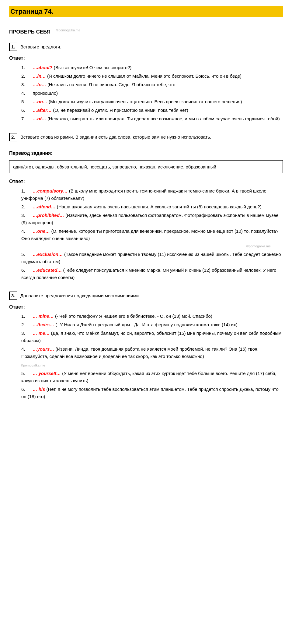 The width and height of the screenshot is (292, 644). What do you see at coordinates (47, 270) in the screenshot?
I see `t2-item6-answer: …educated…` at bounding box center [47, 270].